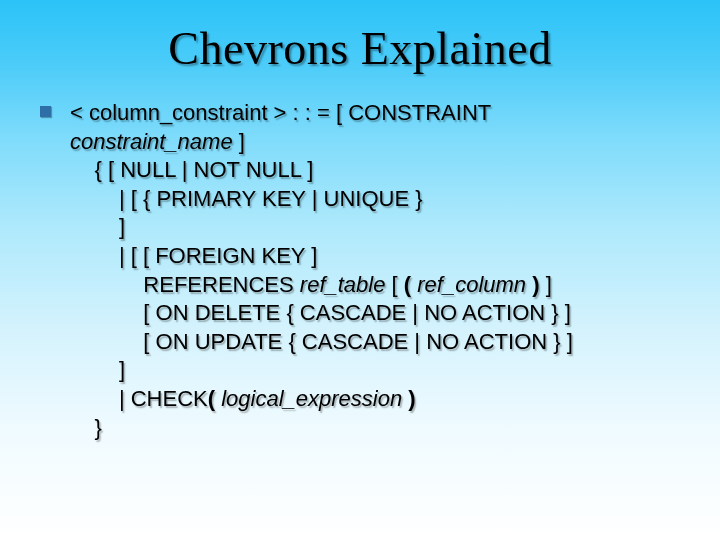 Image resolution: width=720 pixels, height=540 pixels. What do you see at coordinates (380, 400) in the screenshot?
I see `grammar-line-10: | CHECK( logical_expression )` at bounding box center [380, 400].